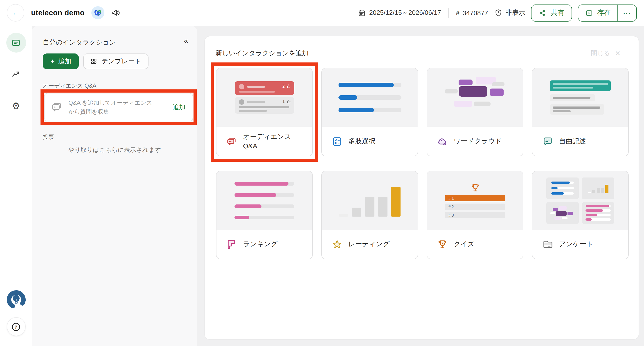 The image size is (644, 346). I want to click on multiple-choice-illustration, so click(370, 98).